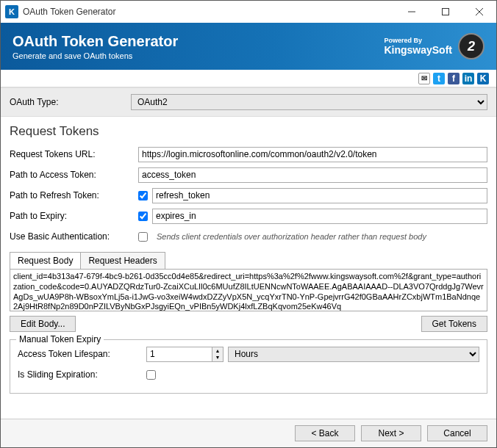  Describe the element at coordinates (74, 216) in the screenshot. I see `expiry-label: Path to Expiry:` at that location.